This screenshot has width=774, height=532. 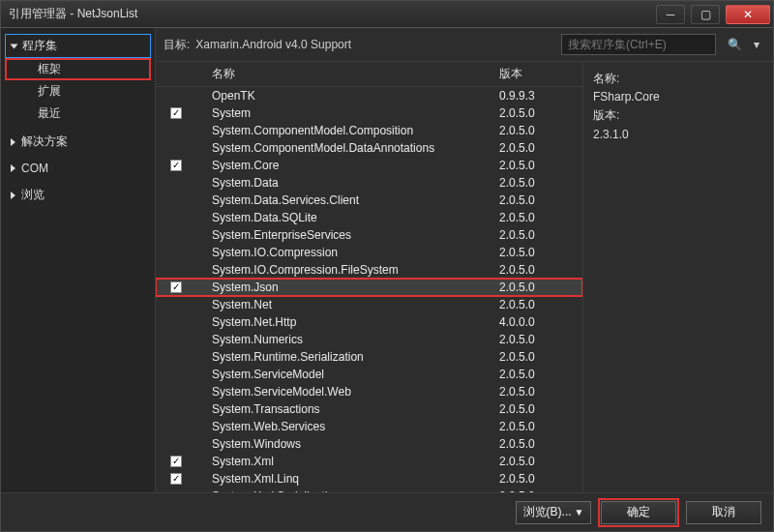 What do you see at coordinates (356, 305) in the screenshot?
I see `assembly-name: System.Net` at bounding box center [356, 305].